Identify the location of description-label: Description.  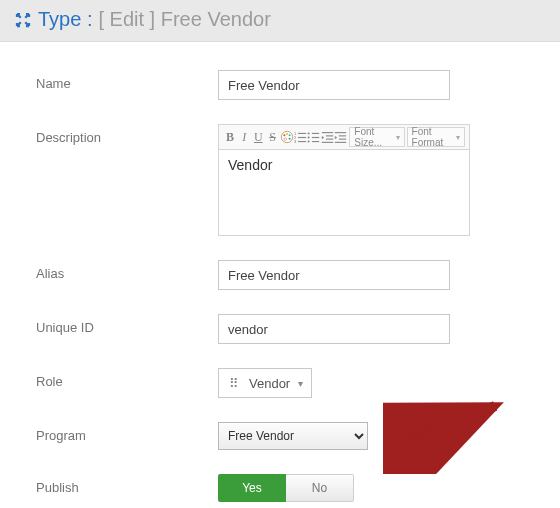
(127, 134).